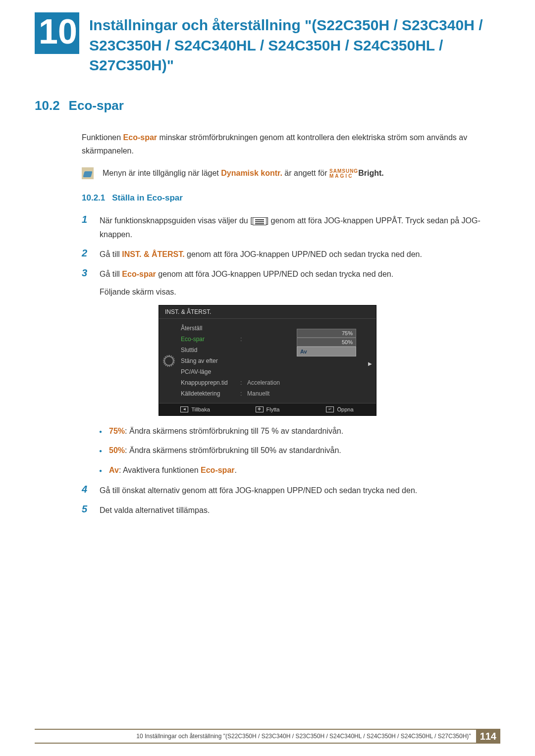 This screenshot has width=535, height=756. Describe the element at coordinates (292, 470) in the screenshot. I see `bullet-av: ● Av: Avaktivera funktionen Eco-spar.` at that location.